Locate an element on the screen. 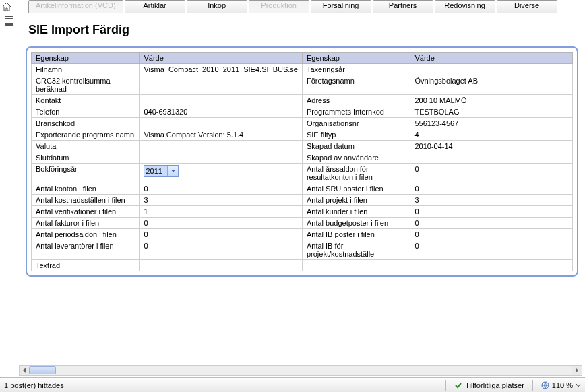 The width and height of the screenshot is (585, 392). table-row: Textrad is located at coordinates (302, 265).